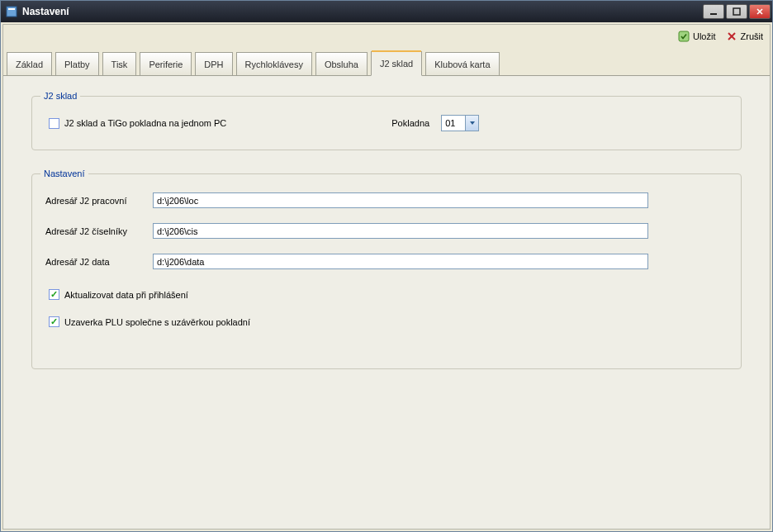 This screenshot has width=773, height=532. What do you see at coordinates (401, 261) in the screenshot?
I see `dir-data-input` at bounding box center [401, 261].